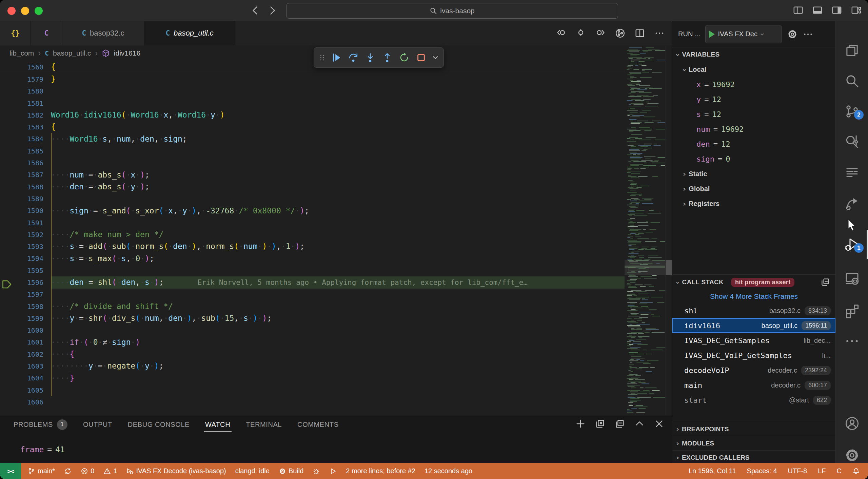  What do you see at coordinates (754, 174) in the screenshot?
I see `variables-group-static: ›Static` at bounding box center [754, 174].